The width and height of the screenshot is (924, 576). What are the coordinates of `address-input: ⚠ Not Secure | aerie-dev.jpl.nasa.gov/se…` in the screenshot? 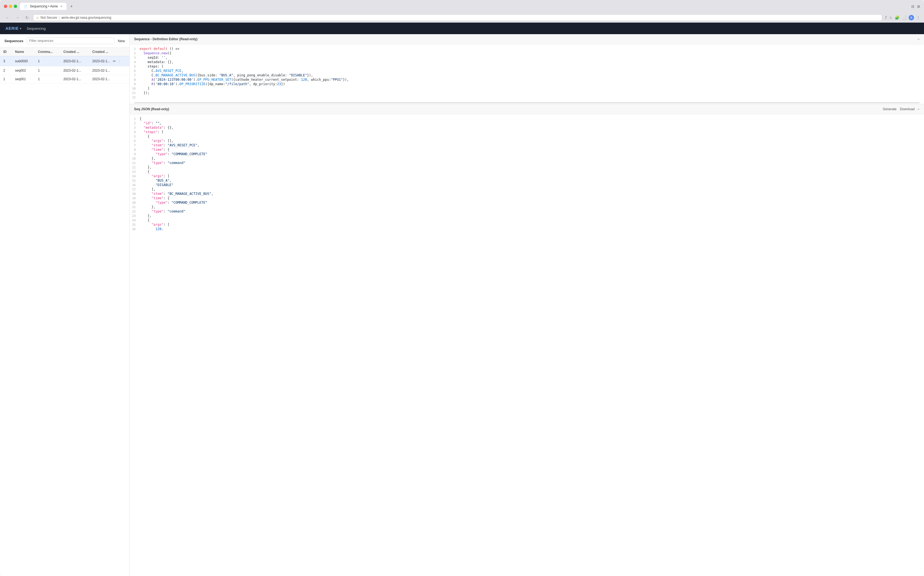 It's located at (457, 18).